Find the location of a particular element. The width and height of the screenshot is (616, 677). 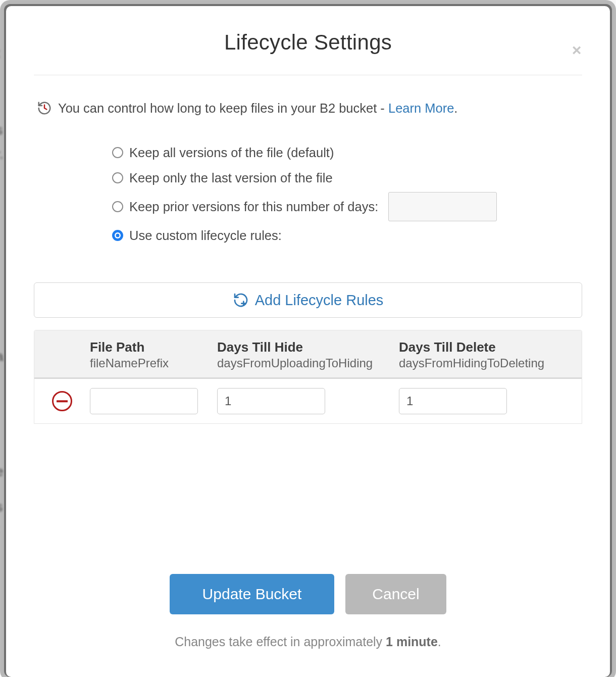

option-label: Keep prior versions for this number of d… is located at coordinates (253, 207).